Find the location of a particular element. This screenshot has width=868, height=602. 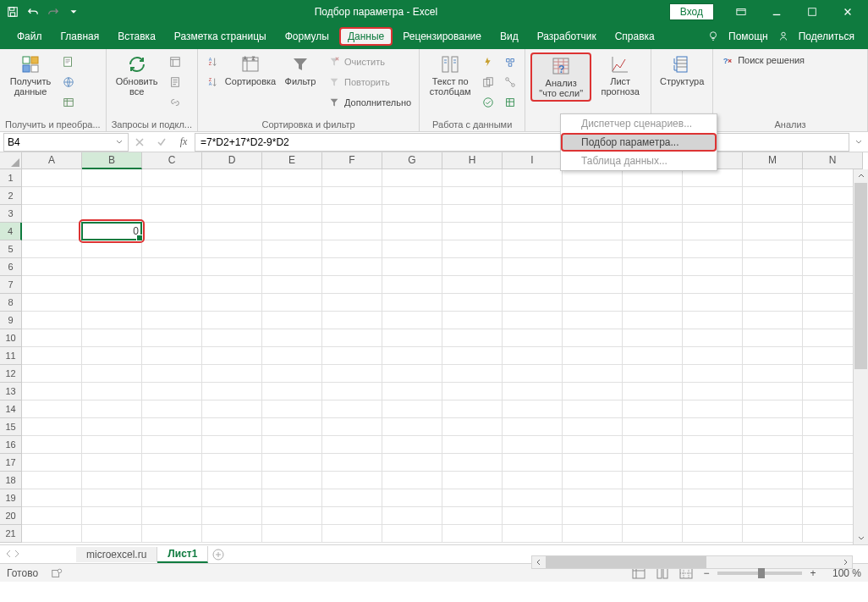

row-header: 19 is located at coordinates (11, 498).